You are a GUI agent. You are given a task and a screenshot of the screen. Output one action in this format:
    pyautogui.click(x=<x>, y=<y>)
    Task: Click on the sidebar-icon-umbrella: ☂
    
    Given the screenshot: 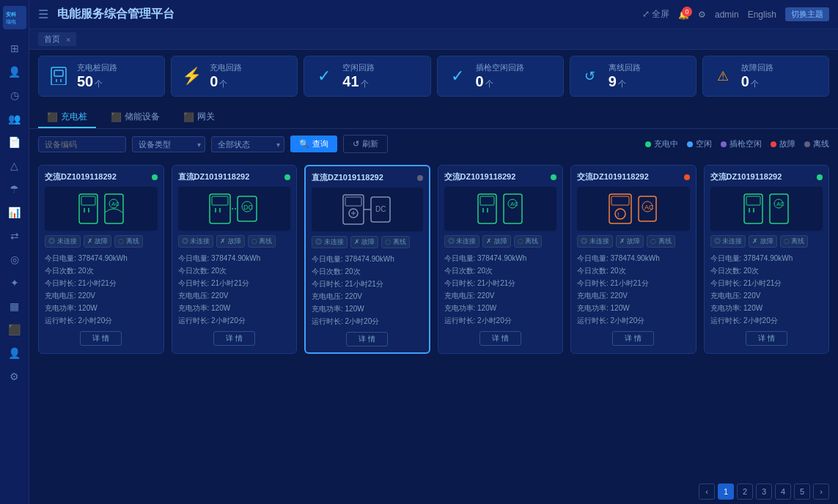 What is the action you would take?
    pyautogui.click(x=15, y=189)
    